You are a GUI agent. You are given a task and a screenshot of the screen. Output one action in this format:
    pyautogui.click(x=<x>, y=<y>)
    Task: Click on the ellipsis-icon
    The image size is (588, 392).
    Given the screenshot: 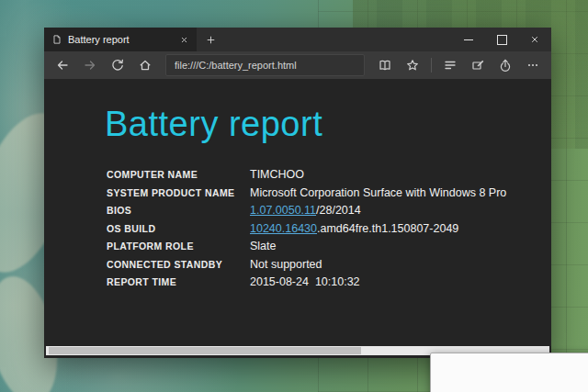 What is the action you would take?
    pyautogui.click(x=533, y=65)
    